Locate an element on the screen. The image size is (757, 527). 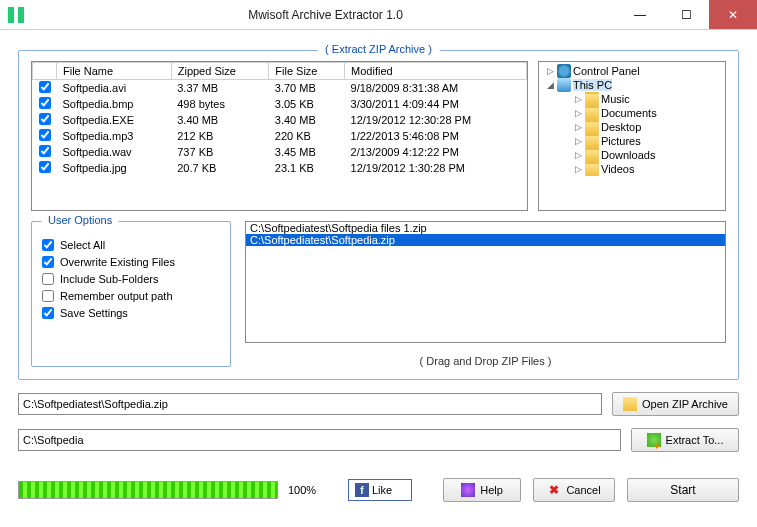
facebook-like-button: f Like is located at coordinates (380, 490).